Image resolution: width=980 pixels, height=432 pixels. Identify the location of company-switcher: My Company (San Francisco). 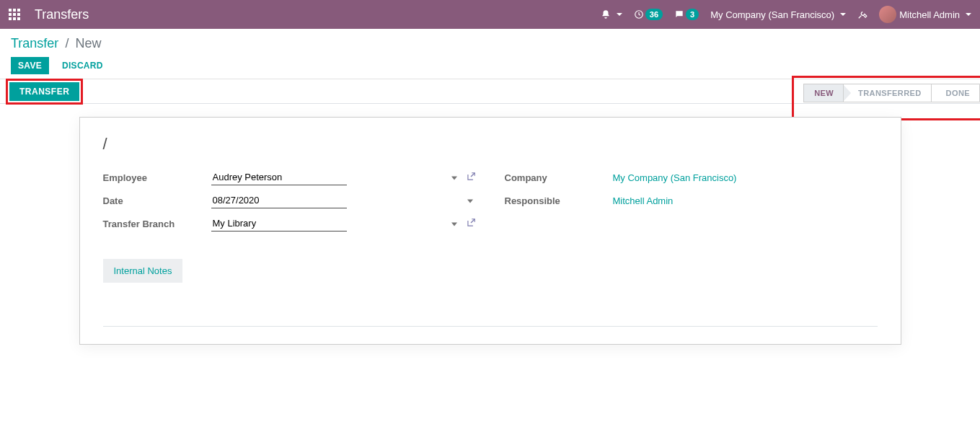
(778, 14).